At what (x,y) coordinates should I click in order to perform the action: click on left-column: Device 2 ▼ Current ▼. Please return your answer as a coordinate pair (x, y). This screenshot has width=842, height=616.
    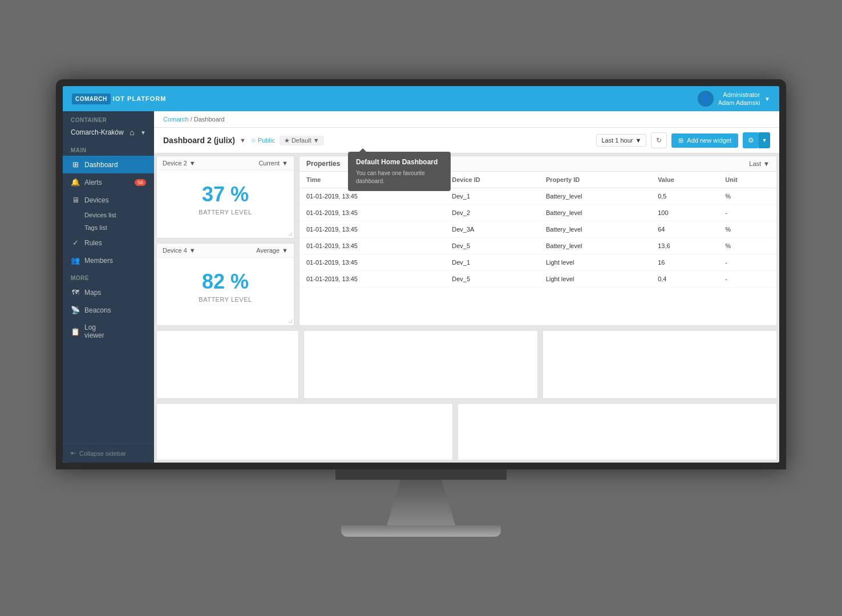
    Looking at the image, I should click on (225, 241).